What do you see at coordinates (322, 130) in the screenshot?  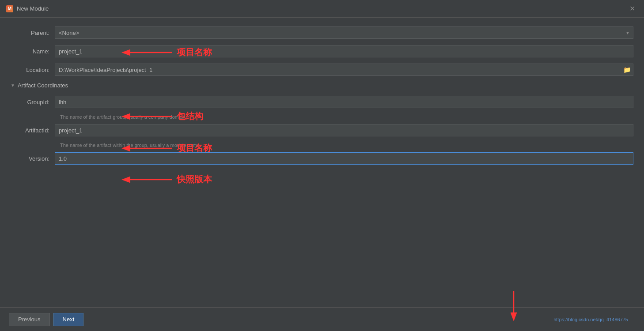 I see `artifactid-row: ArtifactId:` at bounding box center [322, 130].